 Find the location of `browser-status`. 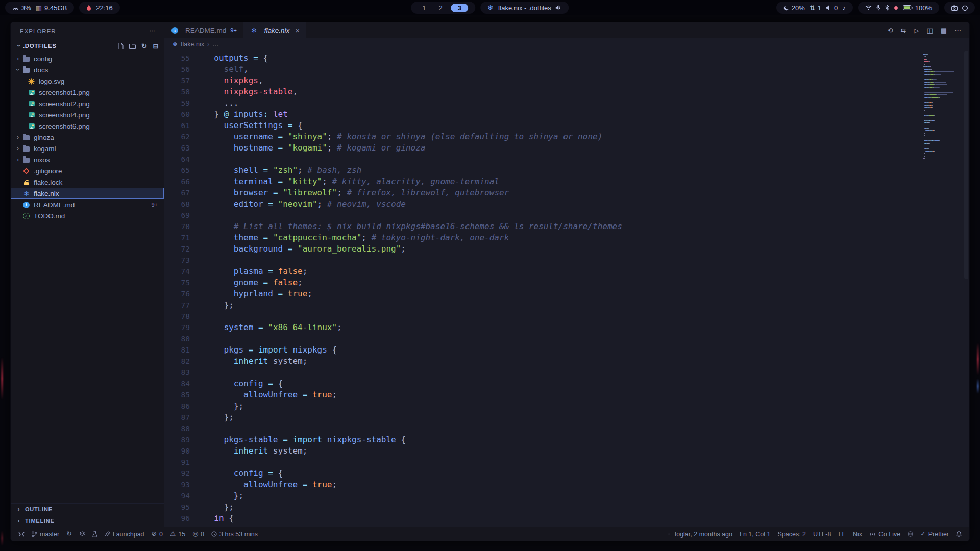

browser-status is located at coordinates (911, 534).